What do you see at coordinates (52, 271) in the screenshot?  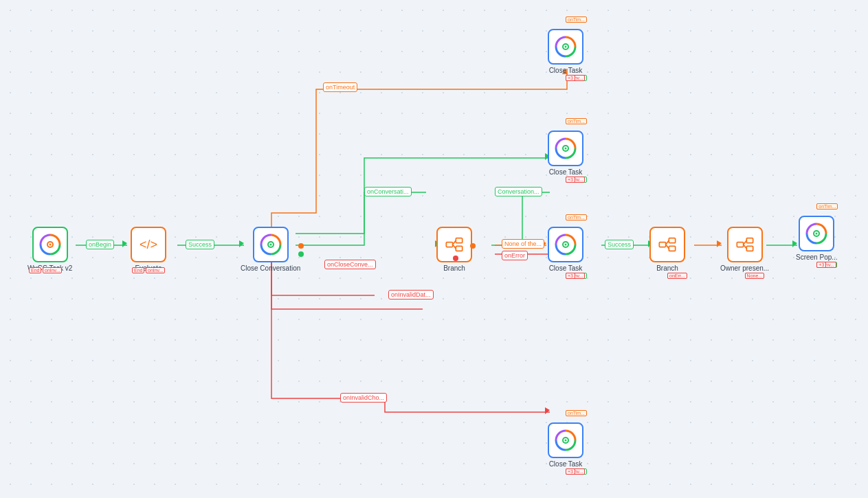 I see `node-wxcc-oninv-badge: onInv...` at bounding box center [52, 271].